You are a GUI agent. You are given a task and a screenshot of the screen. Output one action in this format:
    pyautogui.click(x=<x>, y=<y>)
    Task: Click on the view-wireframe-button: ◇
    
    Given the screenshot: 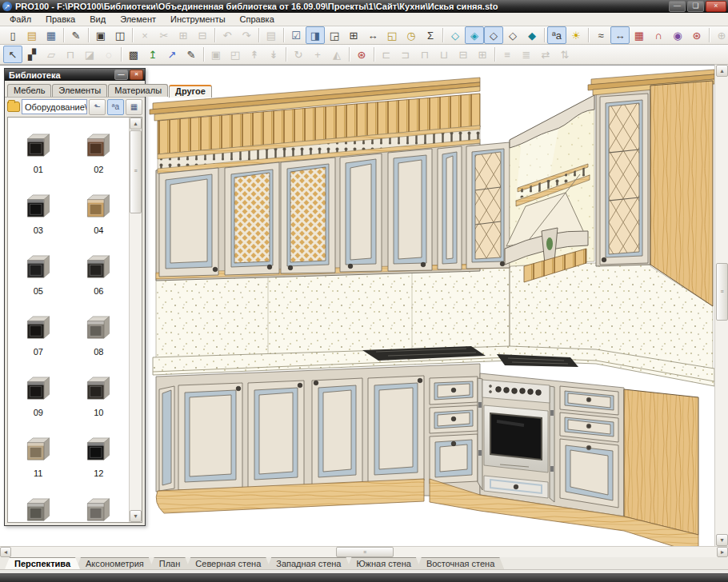 What is the action you would take?
    pyautogui.click(x=455, y=35)
    